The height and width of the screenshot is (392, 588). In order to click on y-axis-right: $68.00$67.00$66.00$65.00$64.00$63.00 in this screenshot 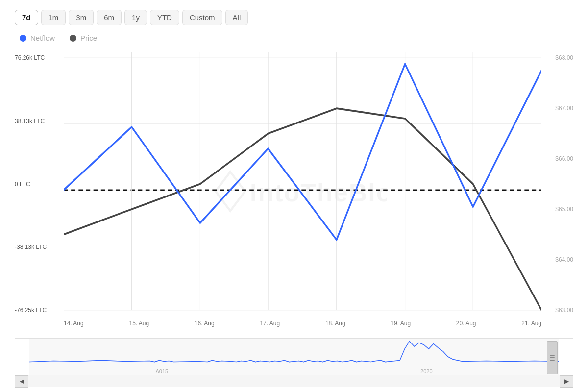, I will do `click(559, 184)`.